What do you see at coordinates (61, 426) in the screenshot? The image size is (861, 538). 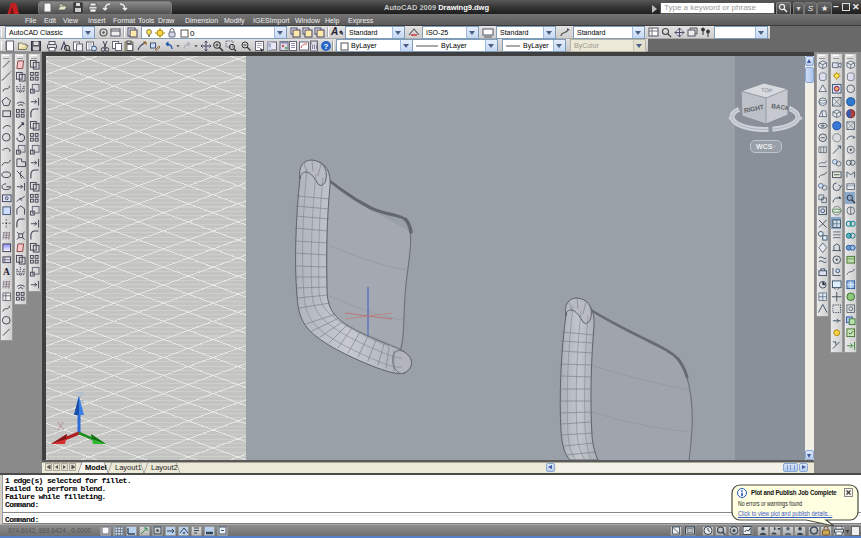 I see `svg-text: X` at bounding box center [61, 426].